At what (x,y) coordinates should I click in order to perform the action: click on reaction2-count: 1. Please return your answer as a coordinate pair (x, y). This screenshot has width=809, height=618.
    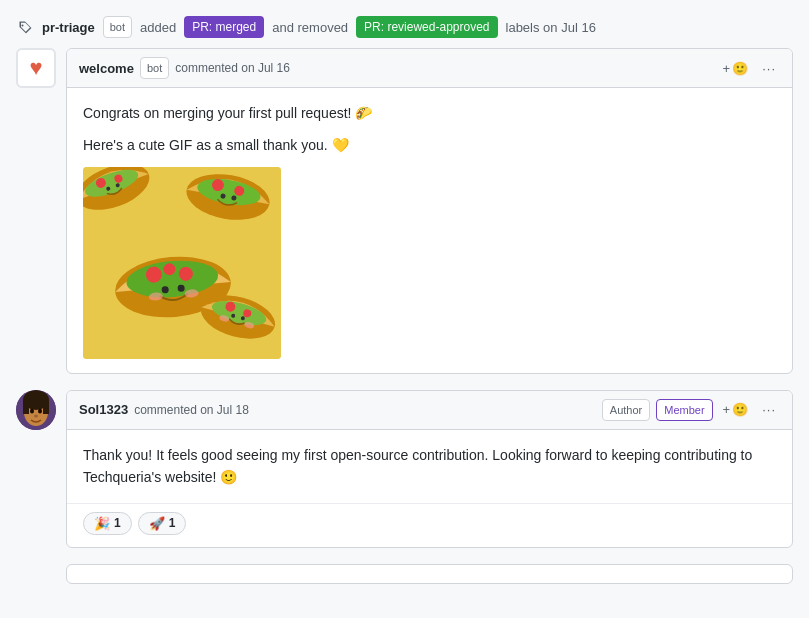
    Looking at the image, I should click on (172, 523).